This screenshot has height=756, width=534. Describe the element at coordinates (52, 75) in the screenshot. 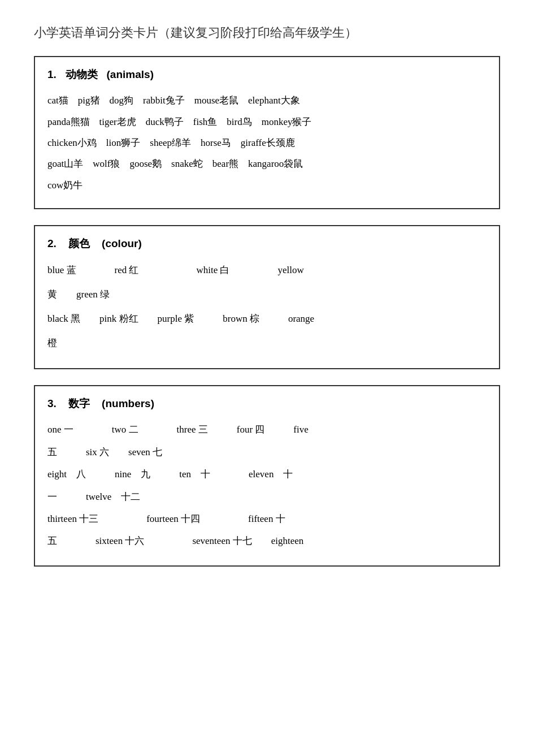

I see `animals-number: 1.` at that location.